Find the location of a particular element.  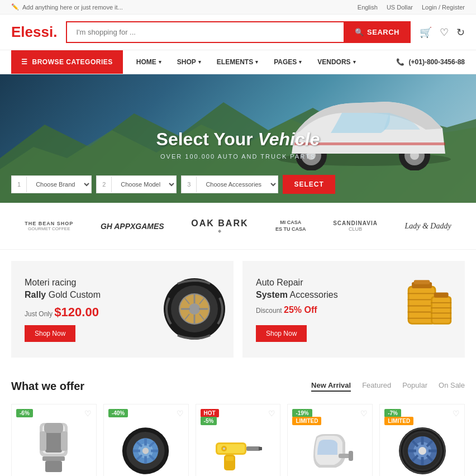

section-title: What we offer is located at coordinates (48, 387).